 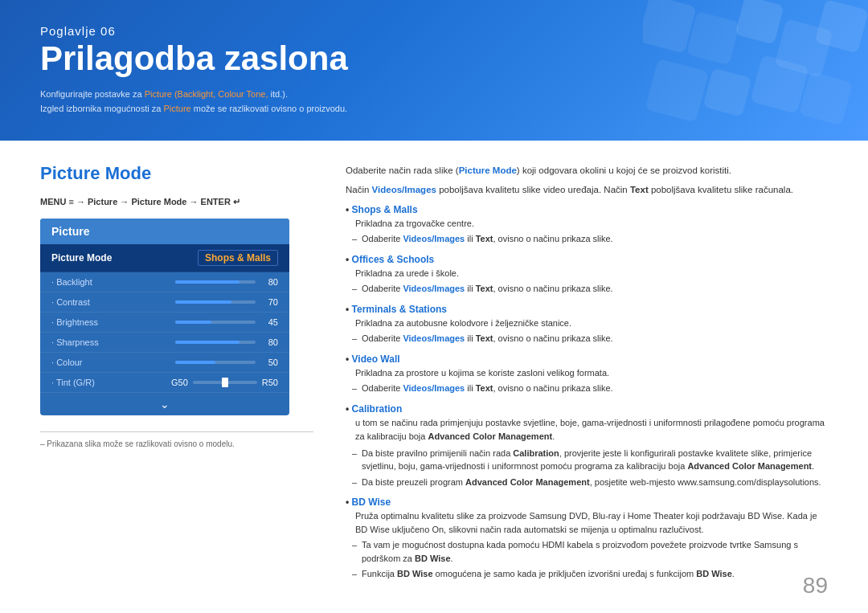 I want to click on picture-panel-header: Picture, so click(x=165, y=231).